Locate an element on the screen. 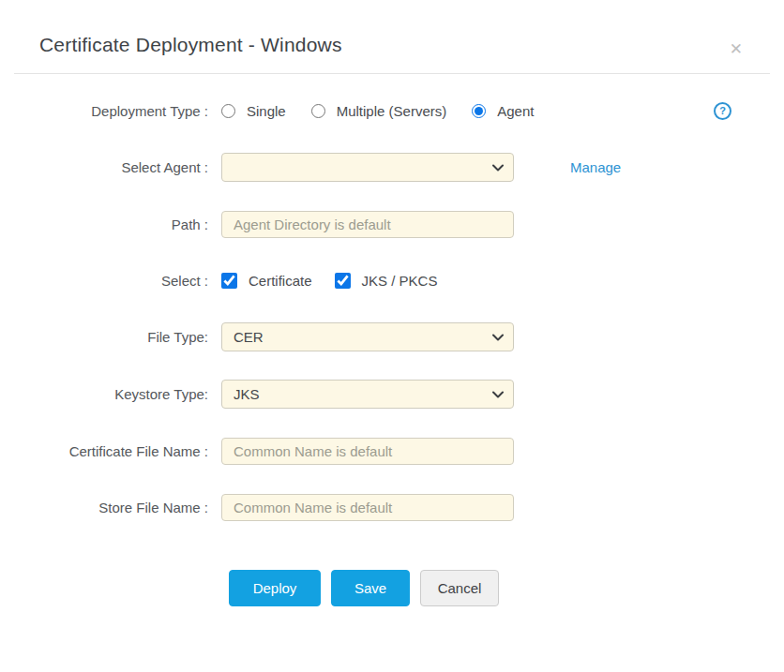 This screenshot has width=784, height=672. dialog-header: Certificate Deployment - Windows ✕ is located at coordinates (392, 37).